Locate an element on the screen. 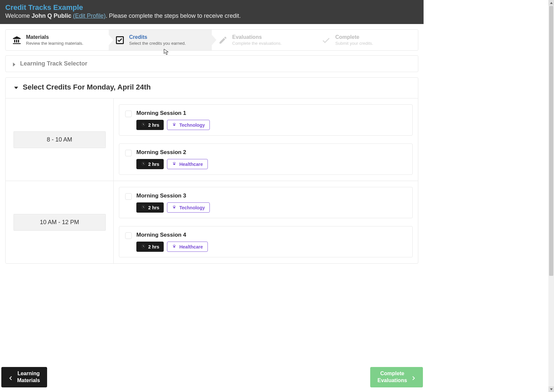 The width and height of the screenshot is (554, 392). session-title: Morning Session 3 is located at coordinates (173, 196).